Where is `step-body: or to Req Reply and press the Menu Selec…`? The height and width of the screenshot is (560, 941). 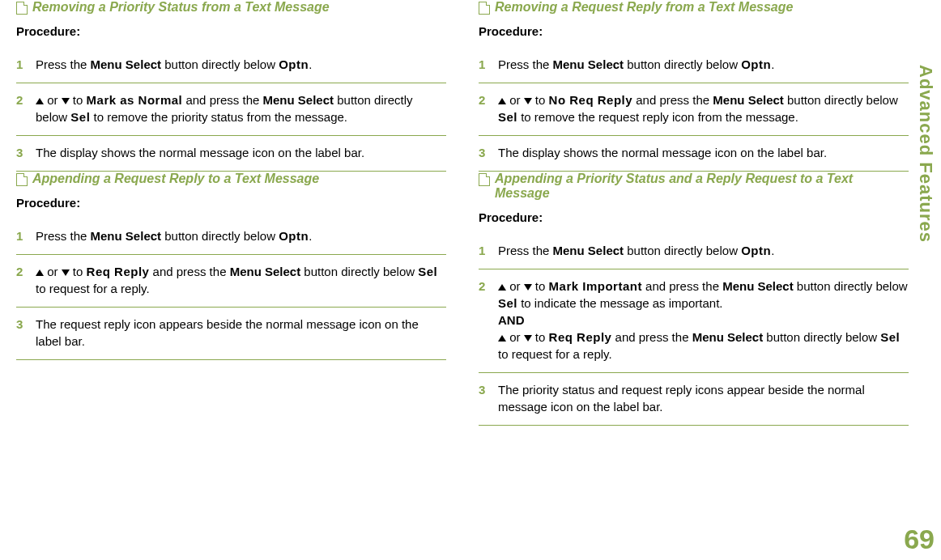
step-body: or to Req Reply and press the Menu Selec… is located at coordinates (241, 280).